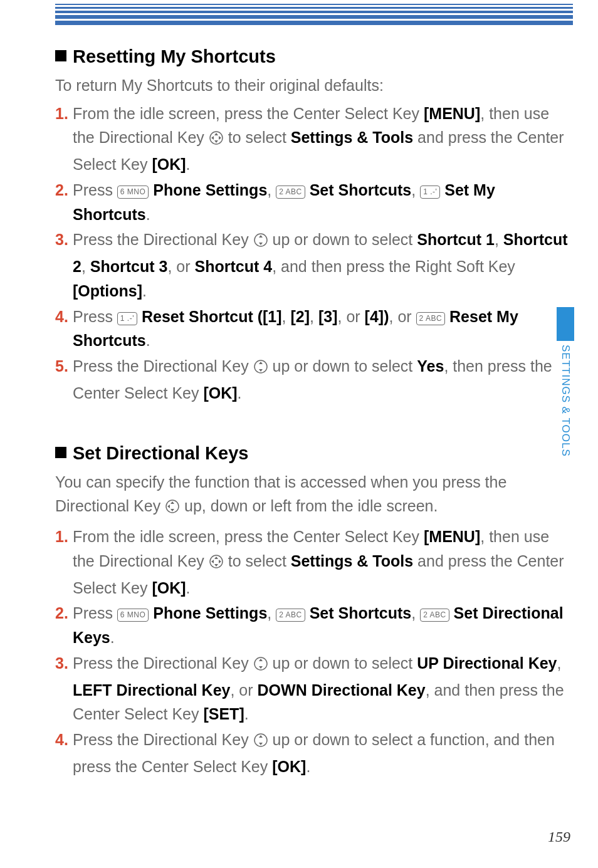  I want to click on p2: [2], so click(301, 316).